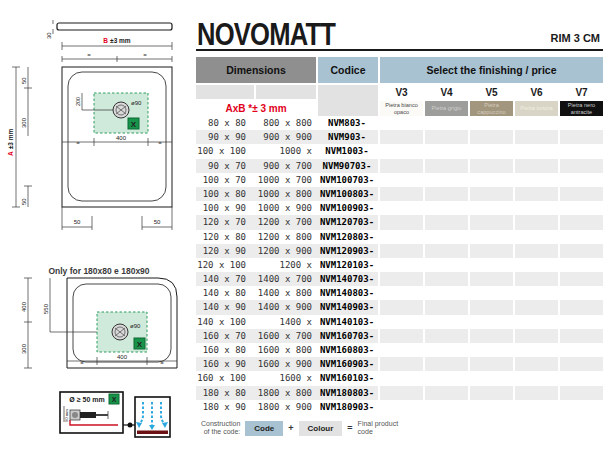  Describe the element at coordinates (378, 424) in the screenshot. I see `result-line1: Final product` at that location.